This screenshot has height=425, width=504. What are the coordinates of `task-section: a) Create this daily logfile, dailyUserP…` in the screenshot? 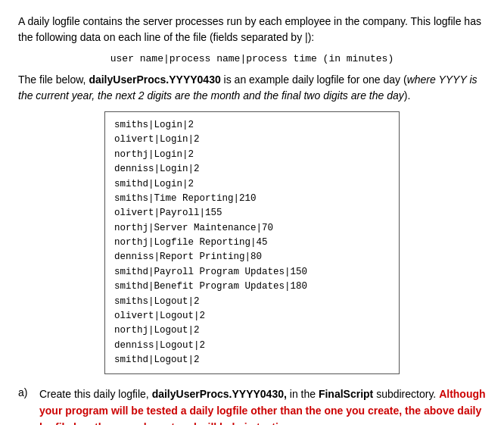 It's located at (252, 406).